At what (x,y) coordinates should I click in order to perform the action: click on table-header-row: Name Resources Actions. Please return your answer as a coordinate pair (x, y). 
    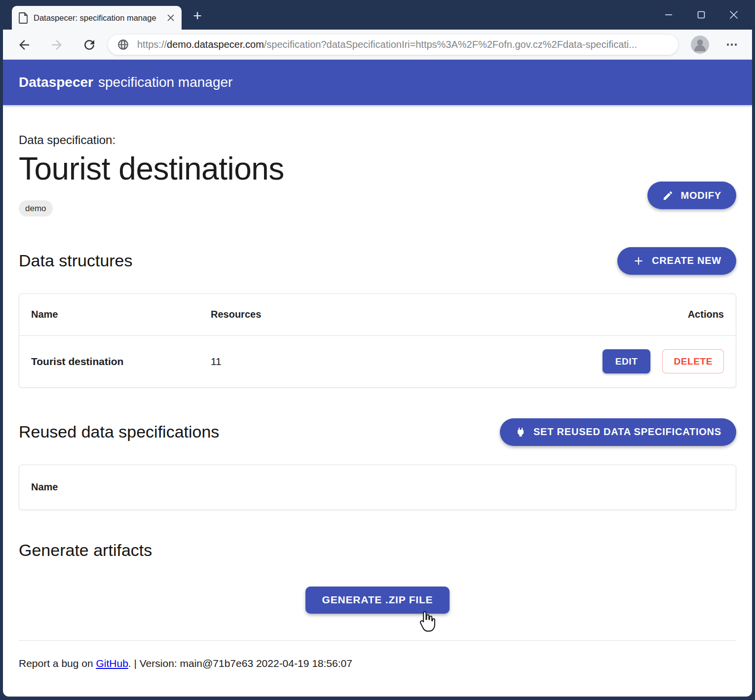
    Looking at the image, I should click on (378, 315).